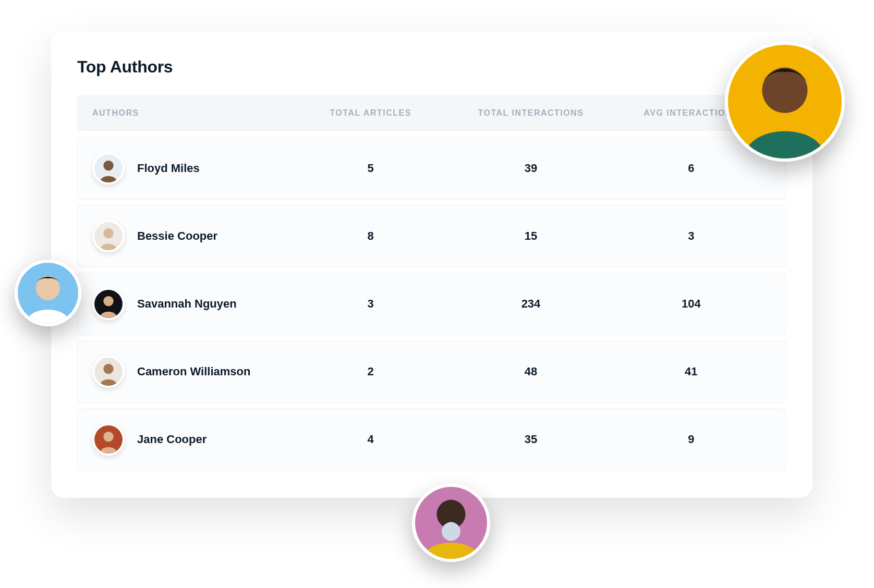  I want to click on cell-total-articles: 8, so click(370, 236).